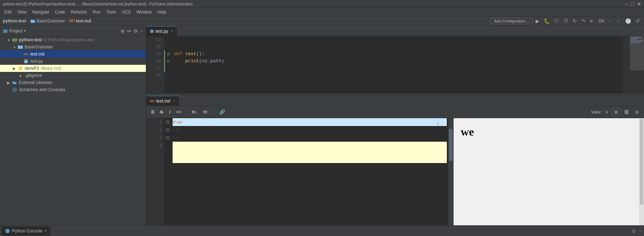  Describe the element at coordinates (22, 12) in the screenshot. I see `menu-view: View` at that location.